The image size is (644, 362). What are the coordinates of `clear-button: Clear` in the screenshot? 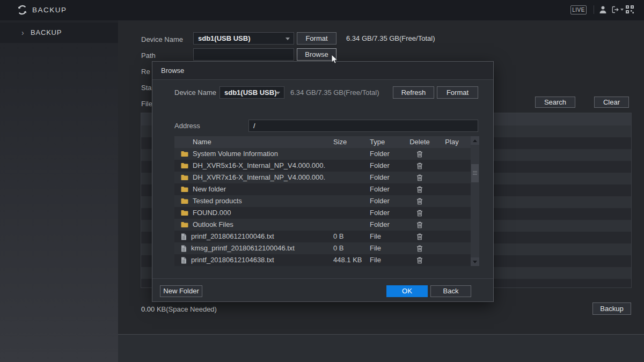 It's located at (612, 102).